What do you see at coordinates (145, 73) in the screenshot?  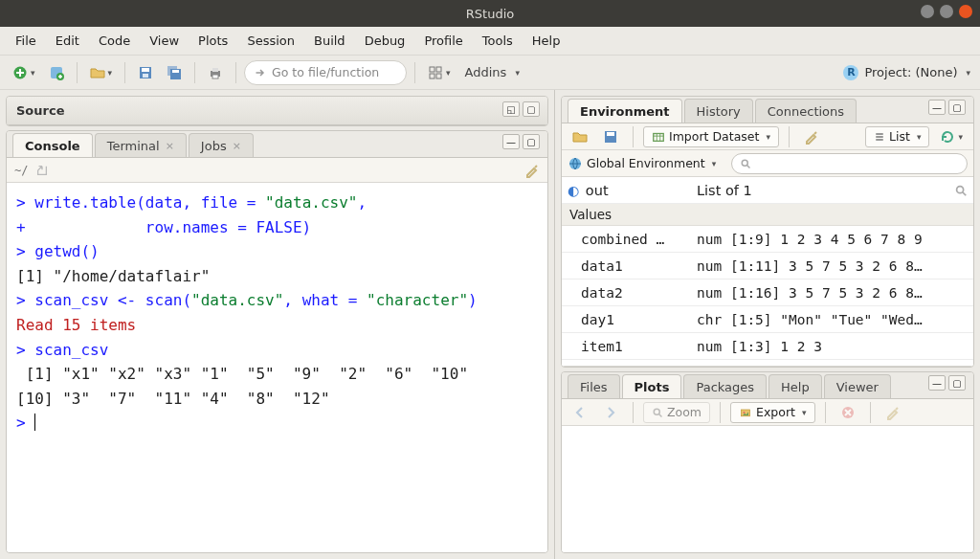 I see `save-button` at bounding box center [145, 73].